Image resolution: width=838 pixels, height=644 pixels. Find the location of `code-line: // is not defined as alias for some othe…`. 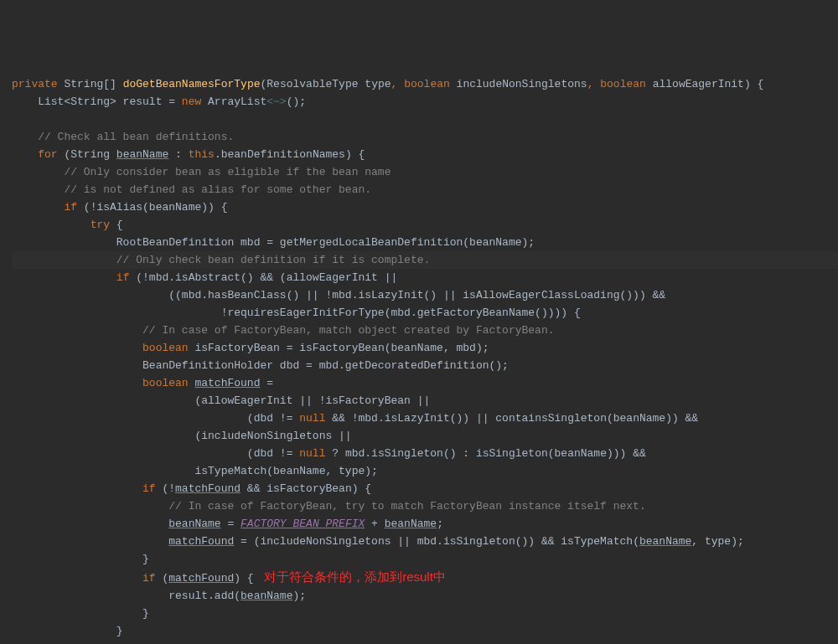

code-line: // is not defined as alias for some othe… is located at coordinates (191, 189).